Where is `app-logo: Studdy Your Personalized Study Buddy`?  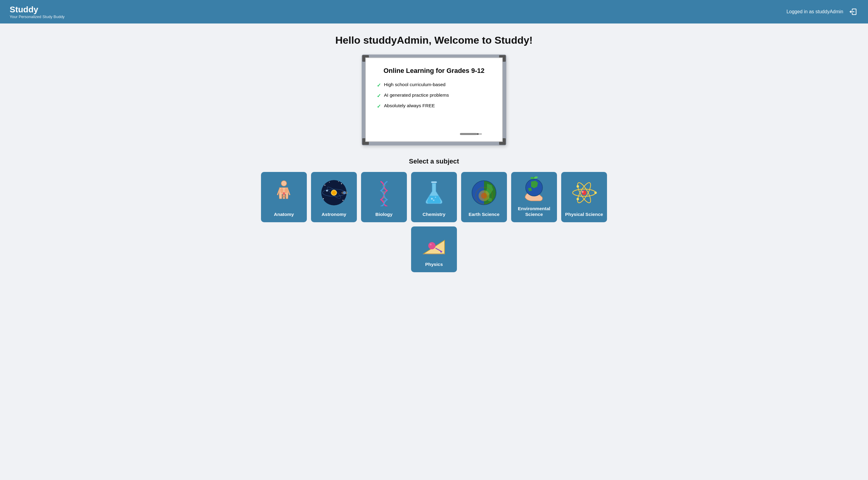 app-logo: Studdy Your Personalized Study Buddy is located at coordinates (37, 12).